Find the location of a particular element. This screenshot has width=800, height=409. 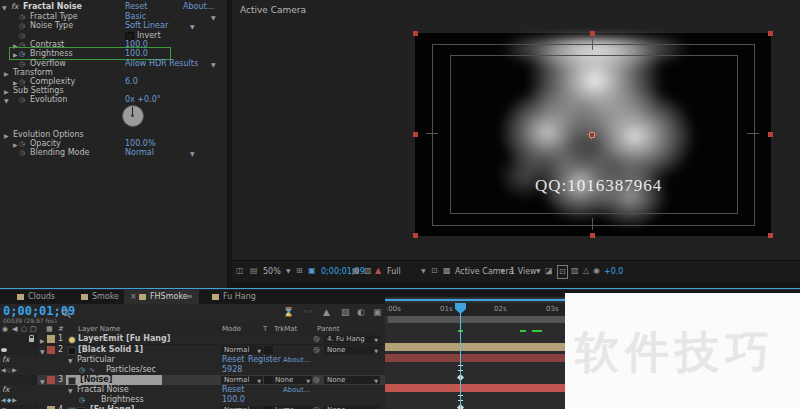

layer-handle-mid-right is located at coordinates (770, 134).